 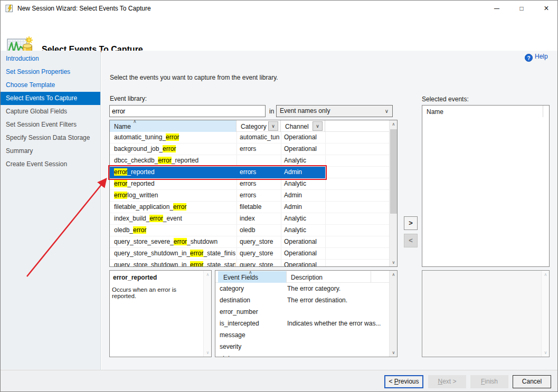 I want to click on column-header-description-label: Description, so click(x=328, y=276).